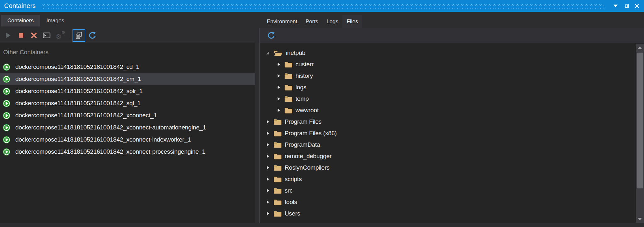 The width and height of the screenshot is (644, 227). Describe the element at coordinates (452, 20) in the screenshot. I see `right-tabstrip: Environment Ports Logs Files` at that location.